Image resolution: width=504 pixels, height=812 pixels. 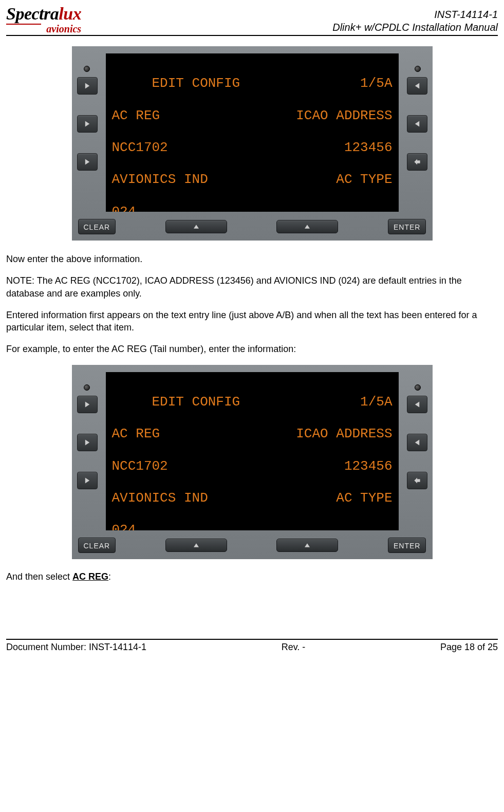 I want to click on footer-right: Page 18 of 25, so click(x=469, y=648).